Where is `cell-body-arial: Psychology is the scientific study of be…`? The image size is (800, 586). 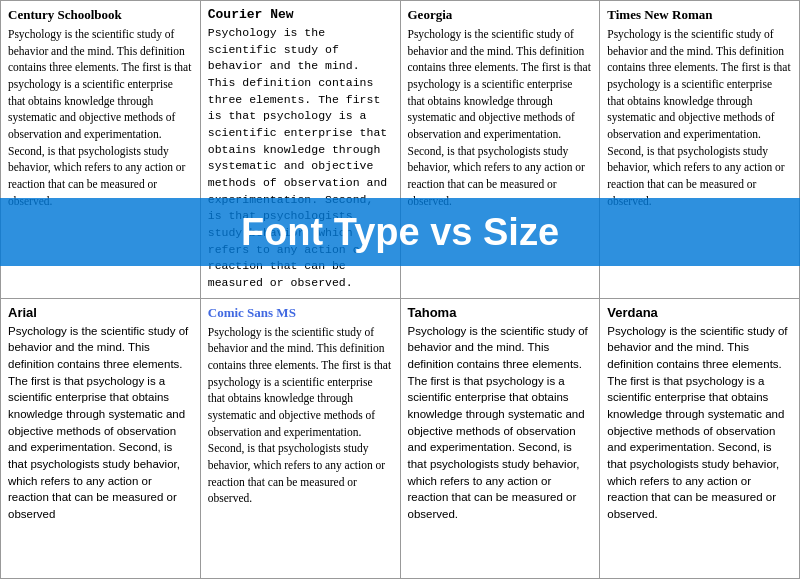 cell-body-arial: Psychology is the scientific study of be… is located at coordinates (100, 423).